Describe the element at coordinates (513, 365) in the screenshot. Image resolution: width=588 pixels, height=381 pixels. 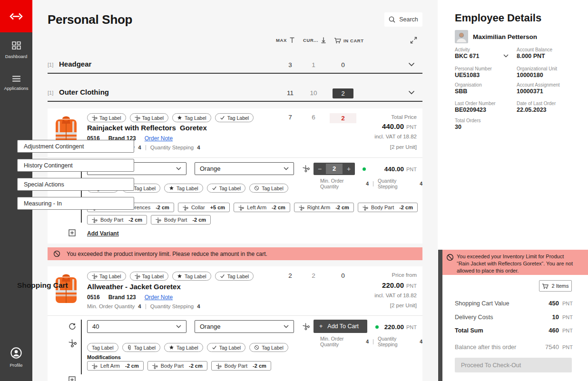
I see `proceed-to-checkout-button: Proceed To Check-Out` at that location.